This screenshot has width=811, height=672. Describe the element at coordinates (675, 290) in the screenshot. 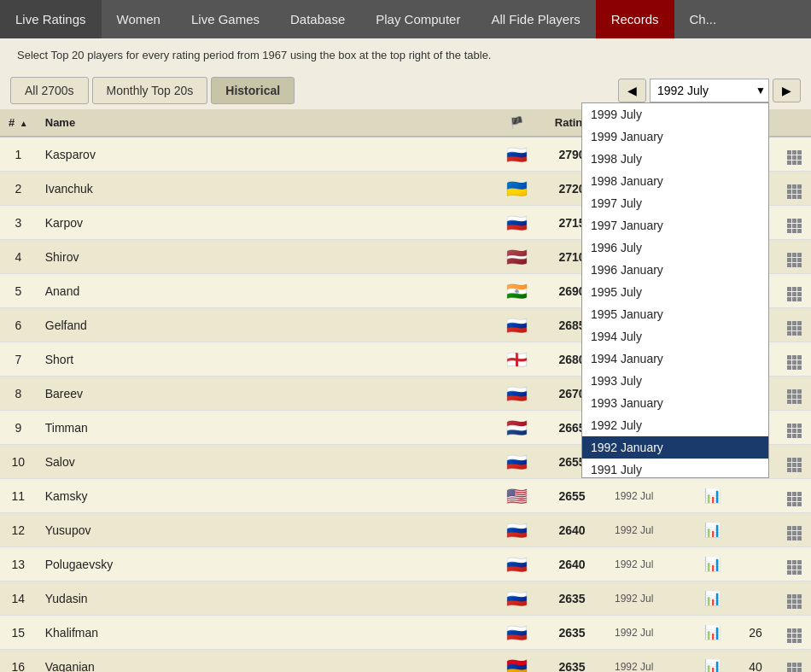

I see `period-dropdown: 1999 July1999 January1998 July1998 Janua…` at that location.